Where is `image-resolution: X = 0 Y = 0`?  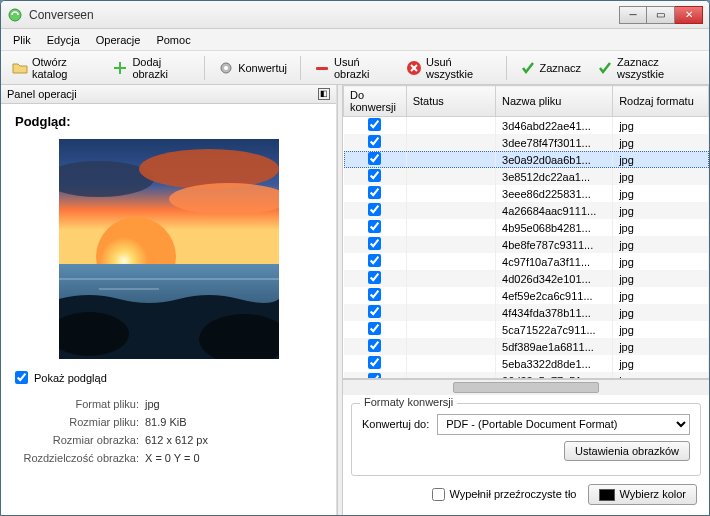 image-resolution: X = 0 Y = 0 is located at coordinates (234, 458).